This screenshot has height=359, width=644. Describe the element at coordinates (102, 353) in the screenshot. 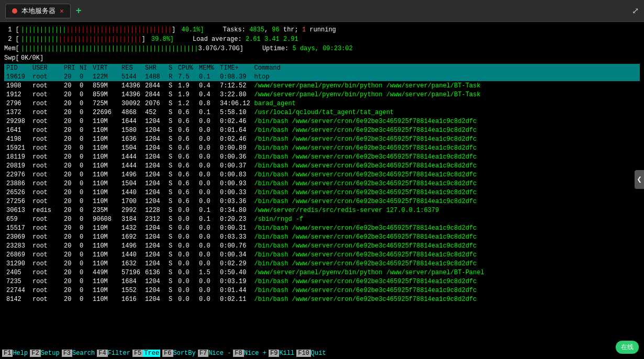

I see `f4-key: F4` at that location.